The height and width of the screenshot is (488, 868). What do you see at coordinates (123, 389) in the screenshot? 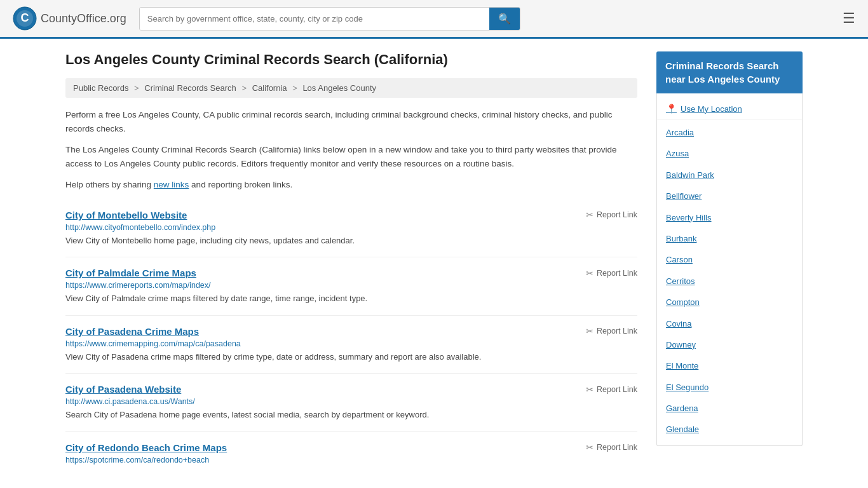
I see `result-title-3: City of Pasadena Website` at bounding box center [123, 389].